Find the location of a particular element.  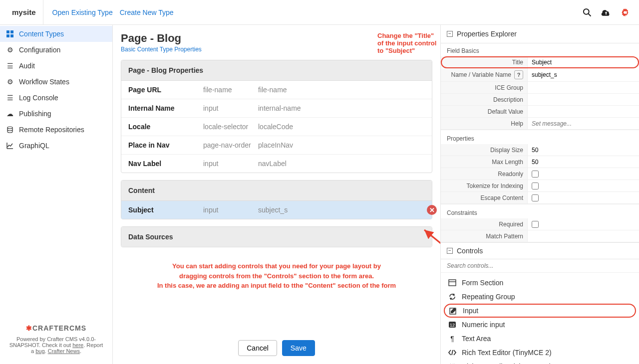

sidebar-item-content-types: Content Types is located at coordinates (56, 34).